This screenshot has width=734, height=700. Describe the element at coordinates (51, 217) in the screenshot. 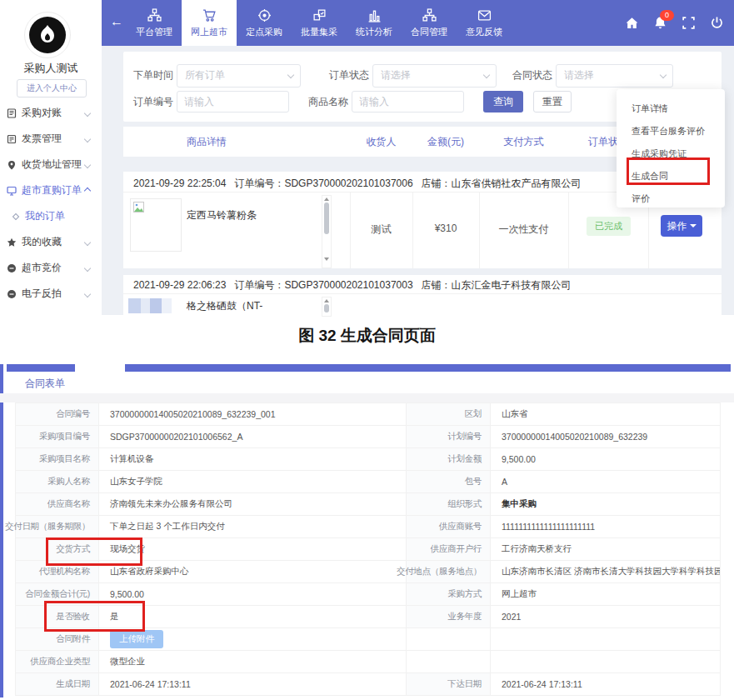

I see `sidebar-item-5: 我的订单` at that location.